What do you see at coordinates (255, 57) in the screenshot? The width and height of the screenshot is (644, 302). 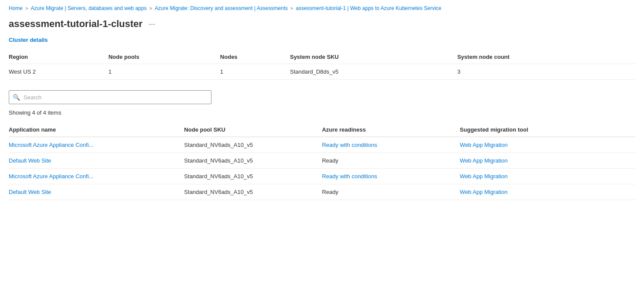 I see `col-header-nodes: Nodes` at bounding box center [255, 57].